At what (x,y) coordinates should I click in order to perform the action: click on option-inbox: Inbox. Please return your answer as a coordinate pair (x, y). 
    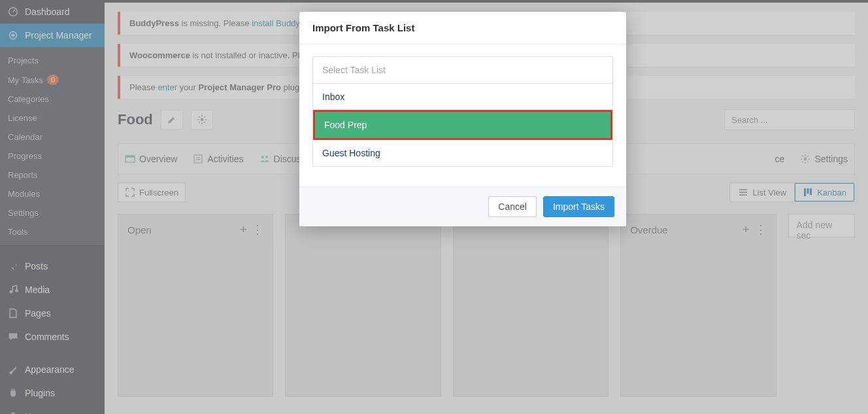
    Looking at the image, I should click on (463, 97).